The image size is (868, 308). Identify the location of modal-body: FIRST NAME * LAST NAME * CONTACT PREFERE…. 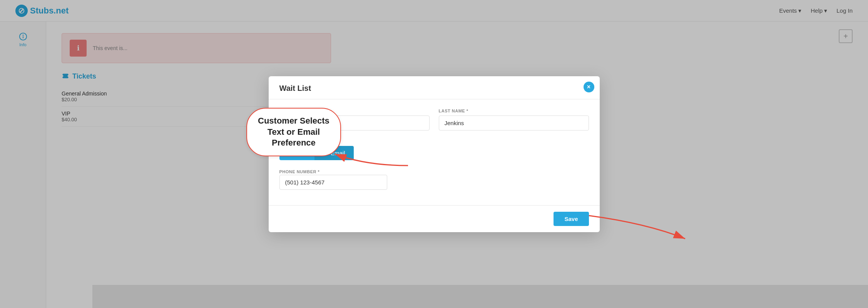
(434, 152).